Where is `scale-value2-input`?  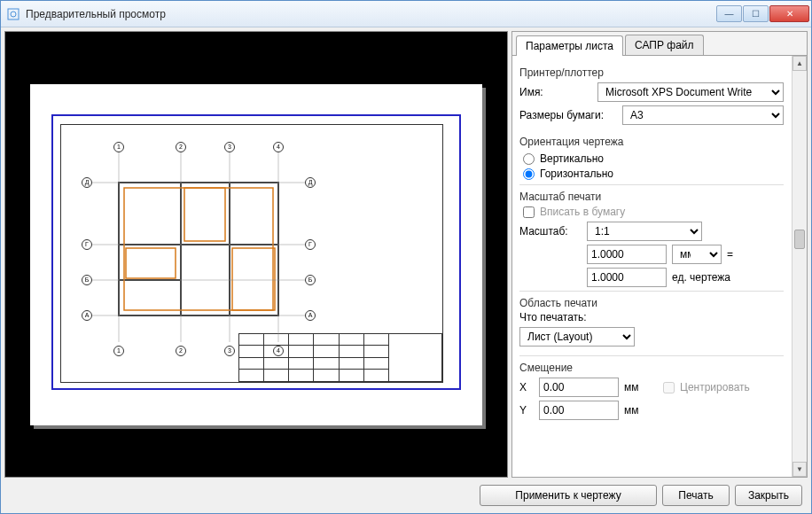
scale-value2-input is located at coordinates (627, 277).